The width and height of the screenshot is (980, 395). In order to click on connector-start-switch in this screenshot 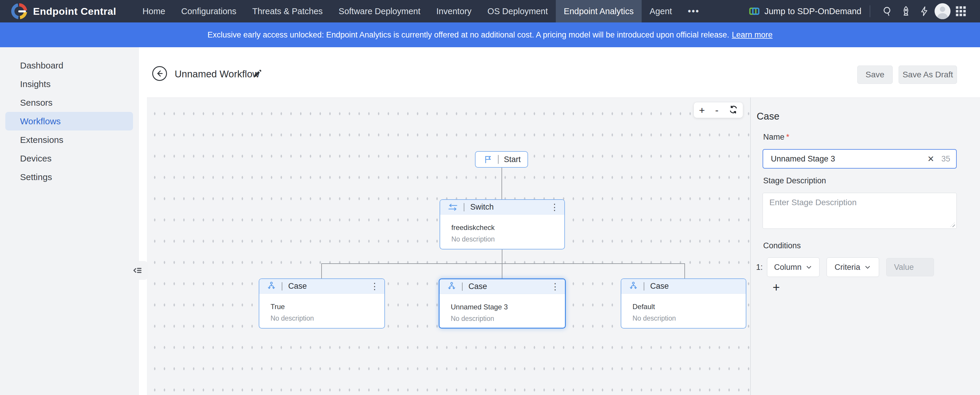, I will do `click(502, 183)`.